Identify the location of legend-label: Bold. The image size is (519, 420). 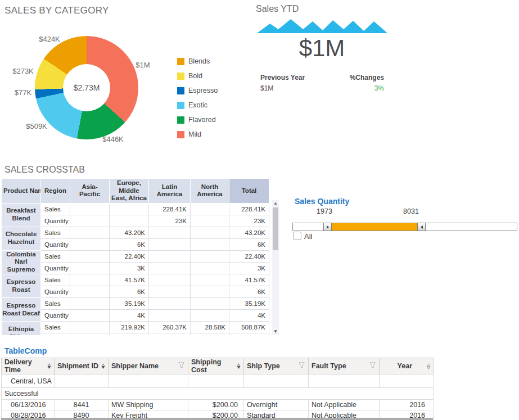
(196, 76).